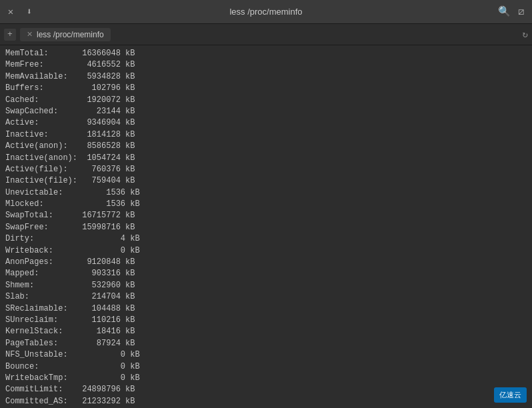 Image resolution: width=532 pixels, height=408 pixels. What do you see at coordinates (29, 35) in the screenshot?
I see `tab-close-icon: ✕` at bounding box center [29, 35].